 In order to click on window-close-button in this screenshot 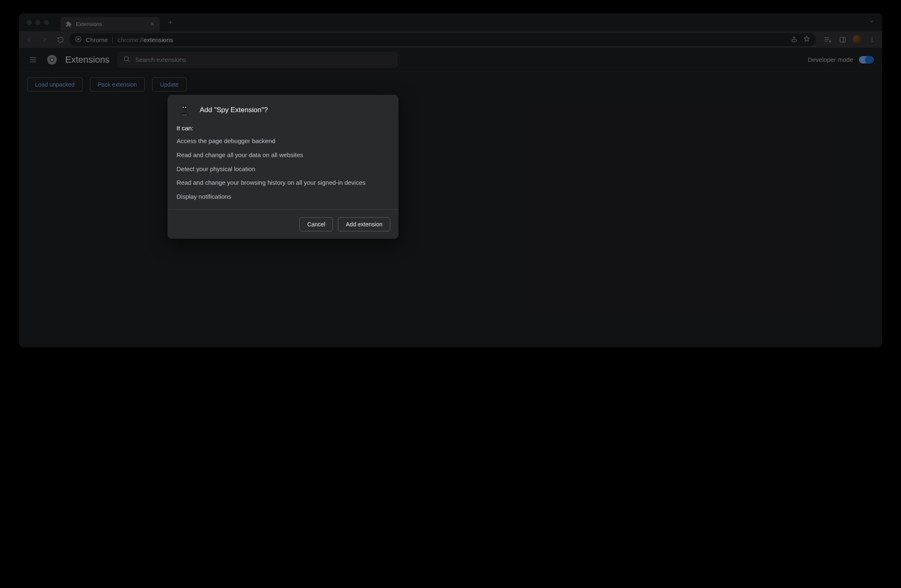, I will do `click(29, 22)`.